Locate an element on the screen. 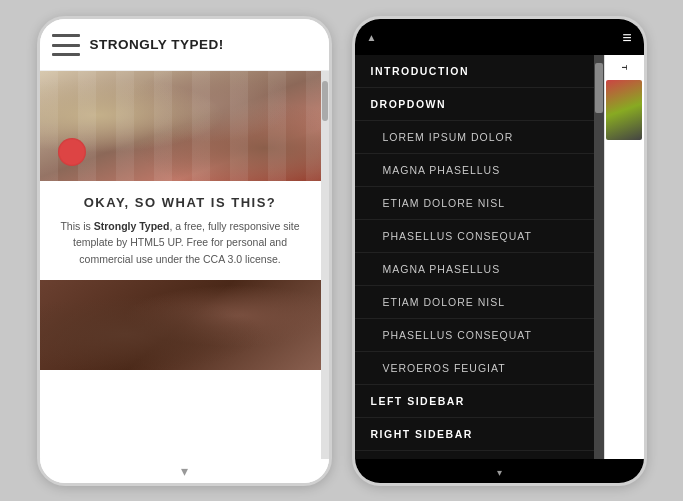  nav-item-6: Magna Phasellus is located at coordinates (474, 270).